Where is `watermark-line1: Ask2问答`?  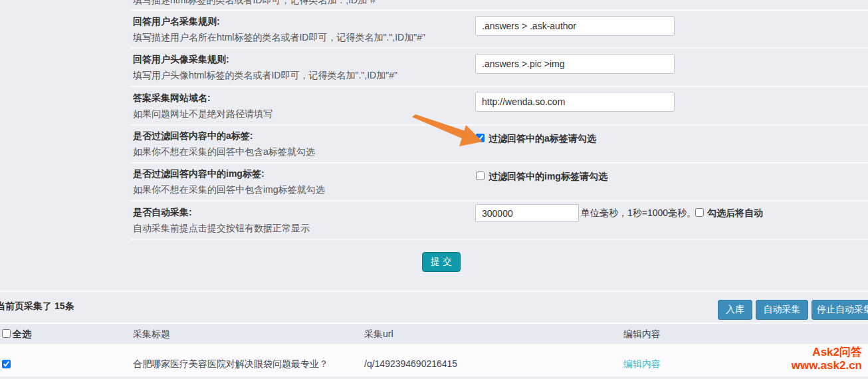
watermark-line1: Ask2问答 is located at coordinates (827, 352).